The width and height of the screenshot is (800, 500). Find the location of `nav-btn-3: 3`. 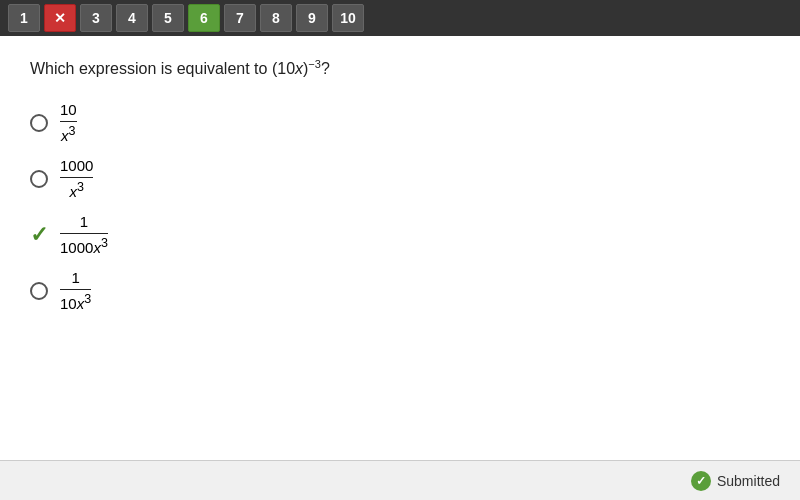

nav-btn-3: 3 is located at coordinates (96, 18).